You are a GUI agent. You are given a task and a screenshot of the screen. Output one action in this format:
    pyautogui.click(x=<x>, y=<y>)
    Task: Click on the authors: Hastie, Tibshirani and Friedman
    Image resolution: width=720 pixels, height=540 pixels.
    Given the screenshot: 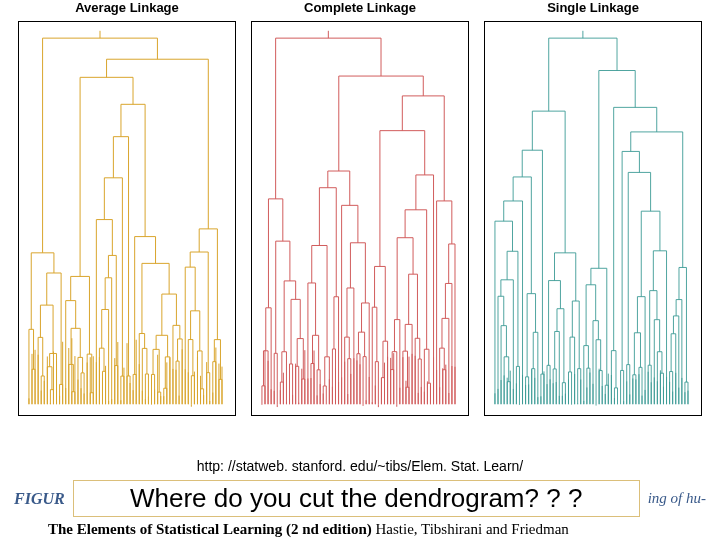 What is the action you would take?
    pyautogui.click(x=470, y=529)
    